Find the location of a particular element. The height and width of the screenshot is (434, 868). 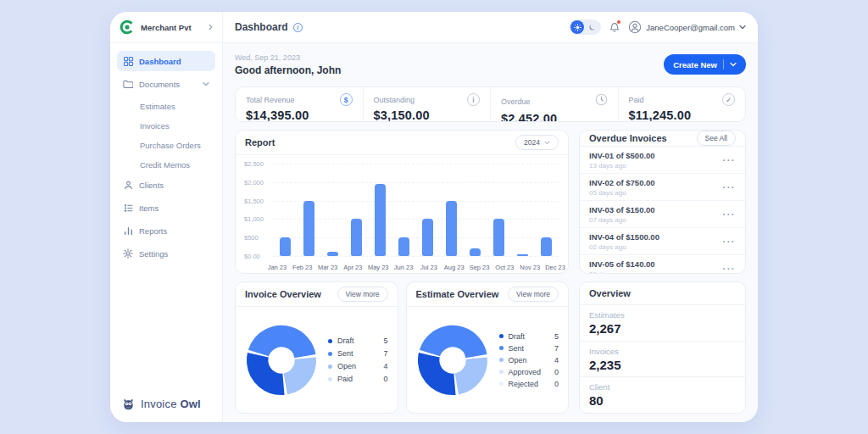

estimate-view-more-button: View more is located at coordinates (533, 294).